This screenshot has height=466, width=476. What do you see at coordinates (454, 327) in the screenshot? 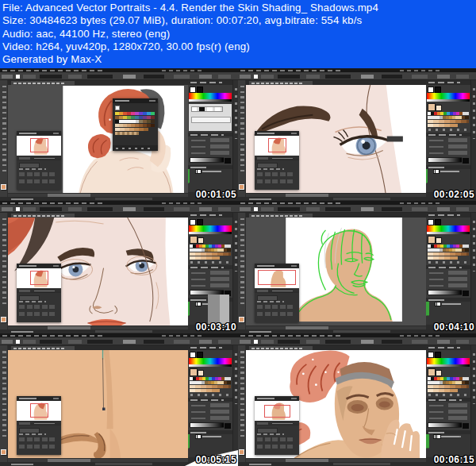
I see `timestamp-overlay: 00:04:10` at bounding box center [454, 327].